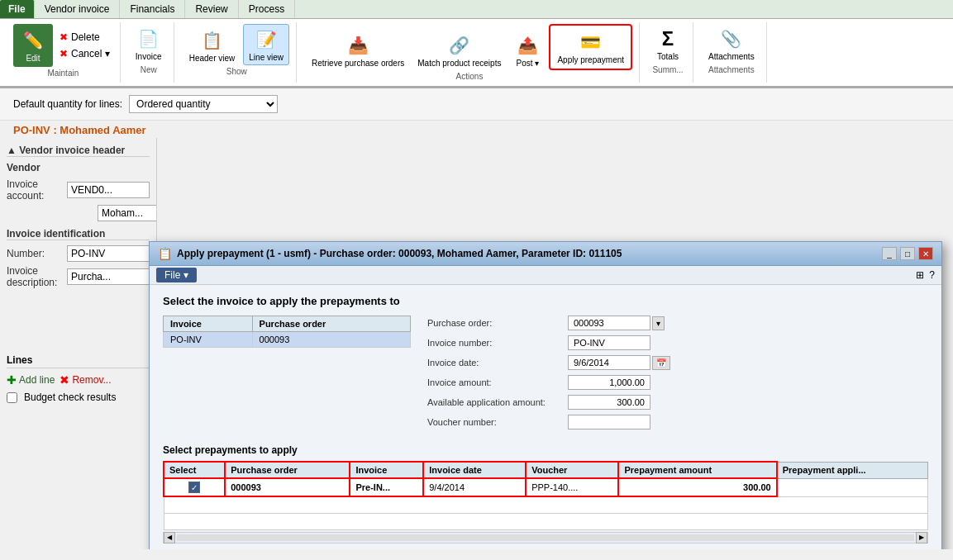 The width and height of the screenshot is (953, 560). Describe the element at coordinates (678, 375) in the screenshot. I see `invoice-detail-form: Purchase order: ▾ Invoice number: Invoic…` at that location.